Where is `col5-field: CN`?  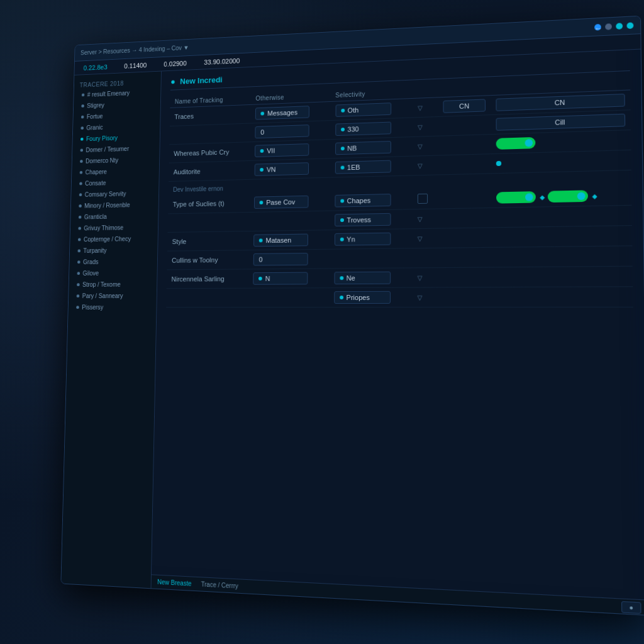 col5-field: CN is located at coordinates (561, 103).